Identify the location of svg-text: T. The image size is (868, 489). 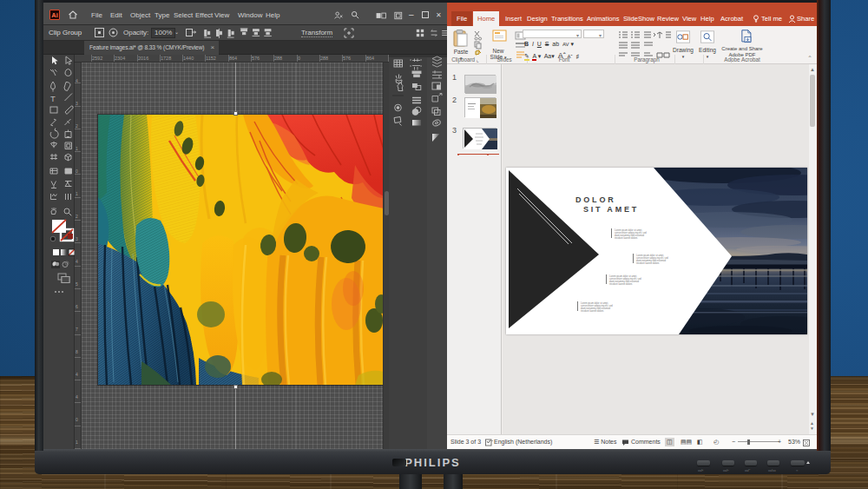
(53, 99).